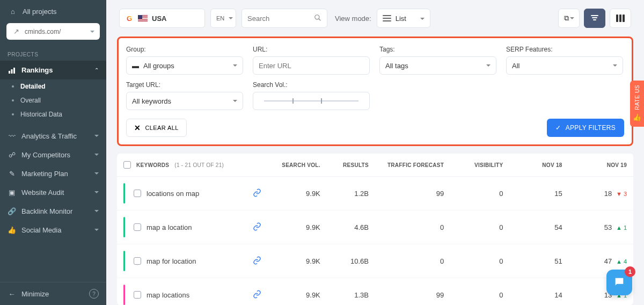 This screenshot has height=305, width=644. What do you see at coordinates (53, 293) in the screenshot?
I see `minimize-button: ← Minimize ?` at bounding box center [53, 293].